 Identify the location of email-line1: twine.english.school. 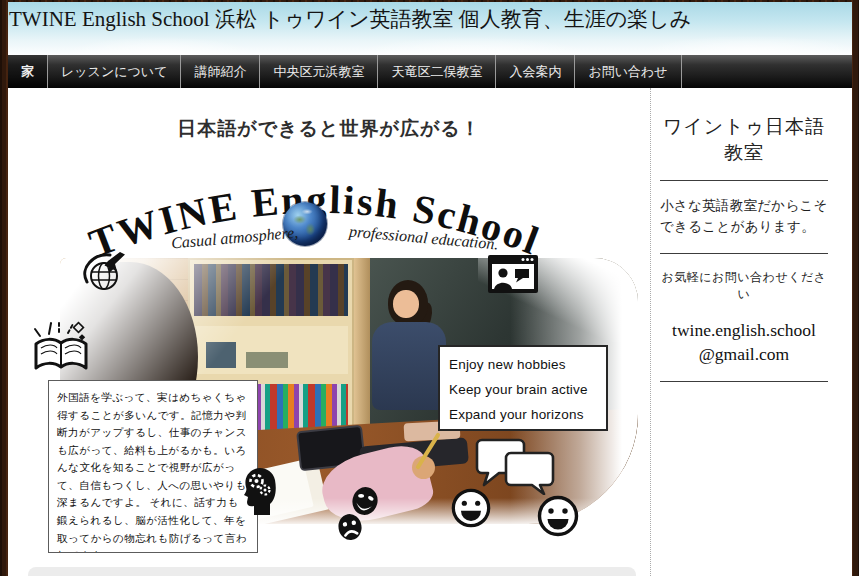
(744, 331).